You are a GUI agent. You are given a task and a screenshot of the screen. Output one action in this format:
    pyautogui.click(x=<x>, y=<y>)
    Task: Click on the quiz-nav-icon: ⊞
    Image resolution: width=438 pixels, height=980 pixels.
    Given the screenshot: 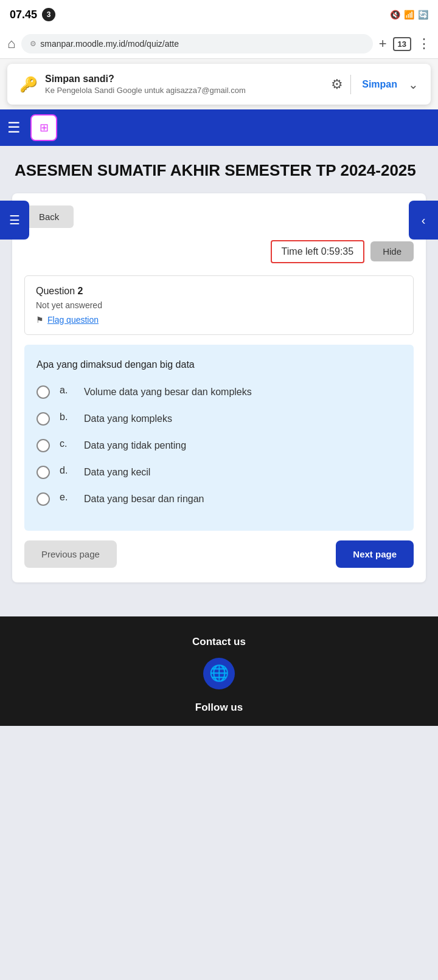 What is the action you would take?
    pyautogui.click(x=44, y=128)
    